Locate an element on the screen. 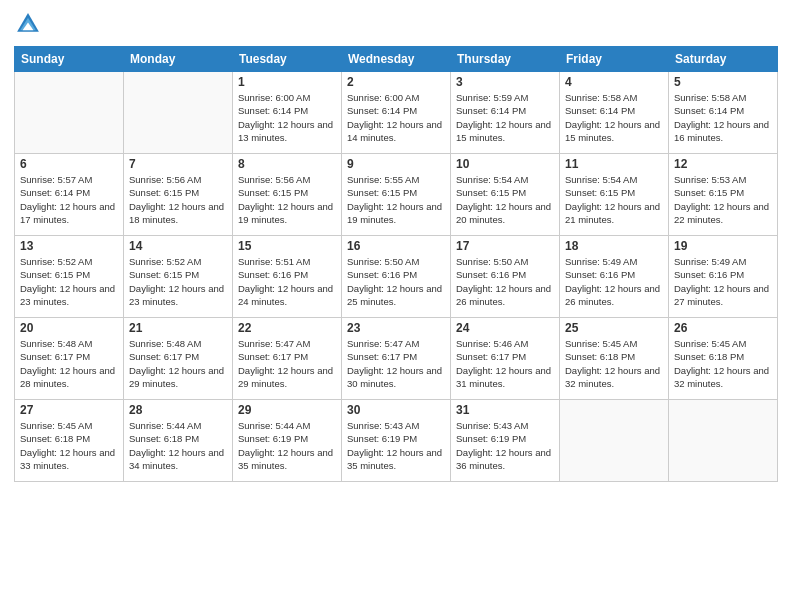 This screenshot has width=792, height=612. day-number: 31 is located at coordinates (505, 410).